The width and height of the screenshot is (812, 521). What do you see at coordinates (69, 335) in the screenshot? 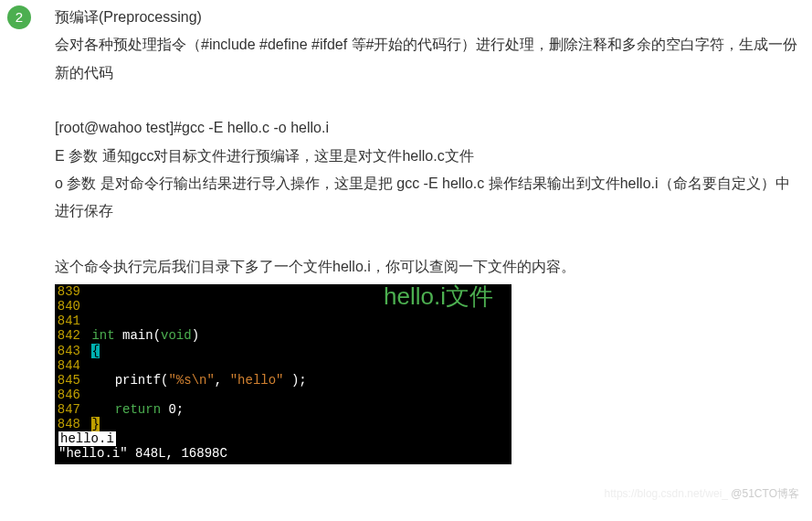
I see `line-number: 842` at bounding box center [69, 335].